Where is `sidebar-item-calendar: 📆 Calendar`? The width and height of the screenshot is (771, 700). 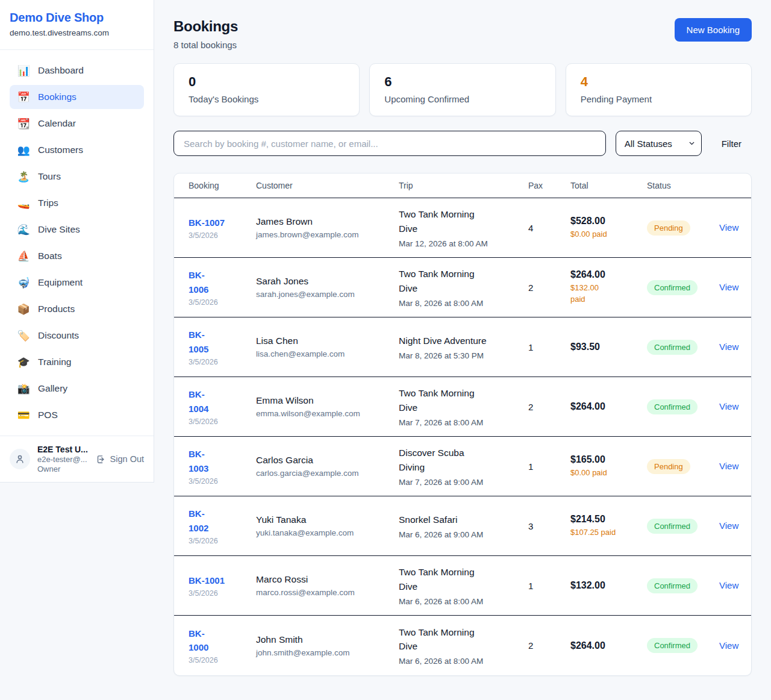 sidebar-item-calendar: 📆 Calendar is located at coordinates (77, 123).